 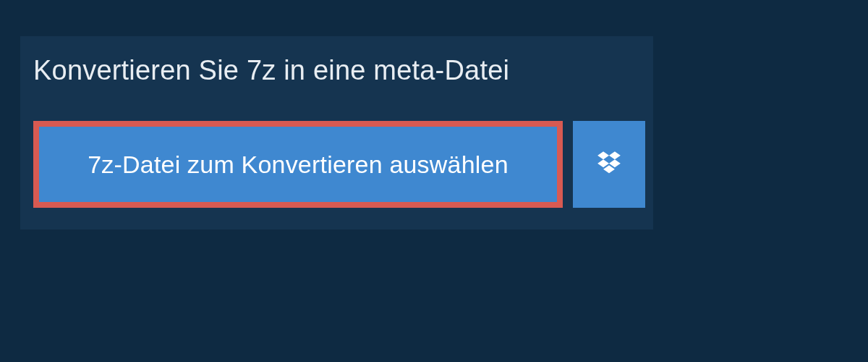 What do you see at coordinates (277, 71) in the screenshot?
I see `heading-wrap: Konvertieren Sie 7z in eine meta-Datei` at bounding box center [277, 71].